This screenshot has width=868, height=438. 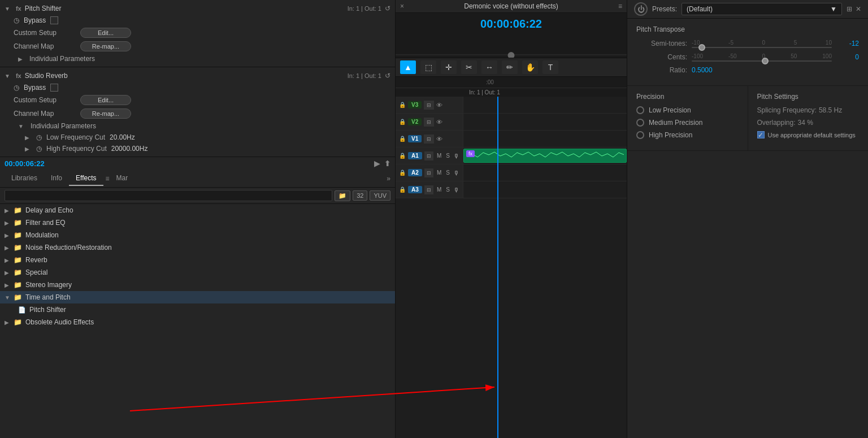 What do you see at coordinates (545, 156) in the screenshot?
I see `audio-clip-a1: fx` at bounding box center [545, 156].